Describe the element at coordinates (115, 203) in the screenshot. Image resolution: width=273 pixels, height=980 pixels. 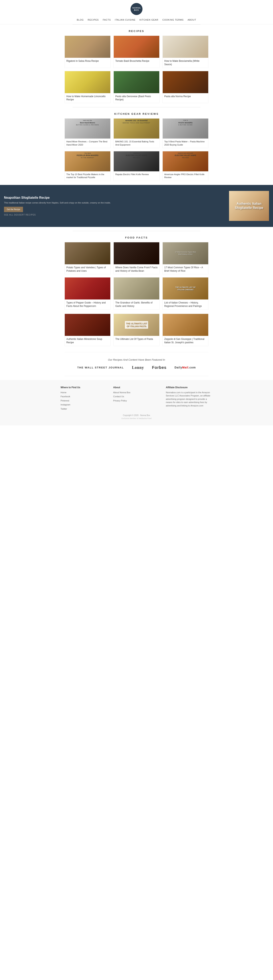
I see `cta-description: This traditional Italian recipe comes di…` at that location.